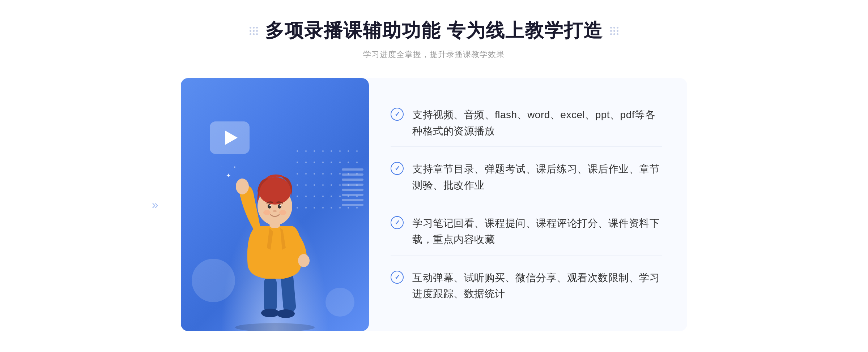 Image resolution: width=868 pixels, height=352 pixels. What do you see at coordinates (537, 286) in the screenshot?
I see `feature-text: 互动弹幕、试听购买、微信分享、观看次数限制、学习进度跟踪、数据统计` at bounding box center [537, 286].